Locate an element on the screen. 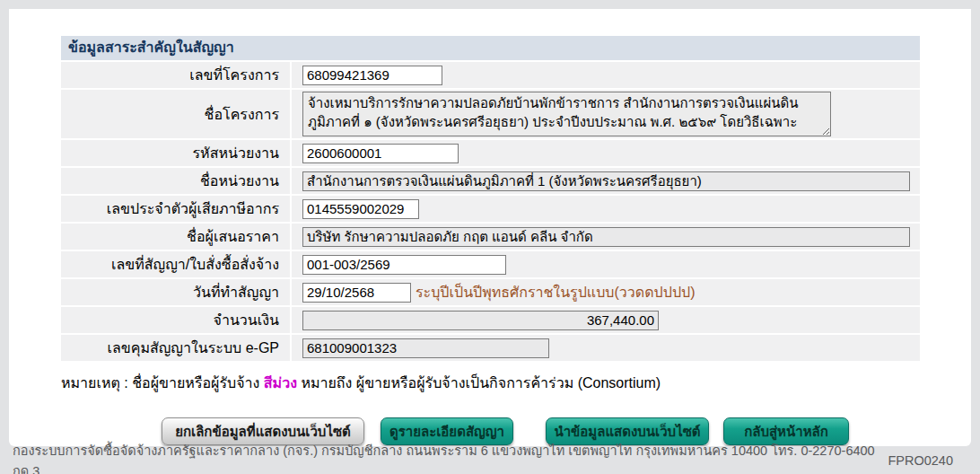 Image resolution: width=980 pixels, height=474 pixels. field-label: ชื่อผู้เสนอราคา is located at coordinates (176, 237).